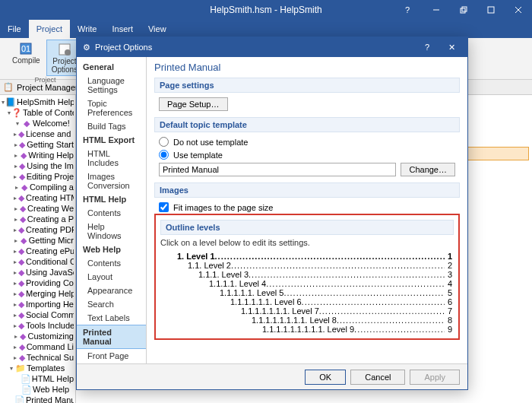 The height and width of the screenshot is (403, 532). What do you see at coordinates (38, 102) in the screenshot?
I see `tree-item: ▾📘HelpSmith Help` at bounding box center [38, 102].